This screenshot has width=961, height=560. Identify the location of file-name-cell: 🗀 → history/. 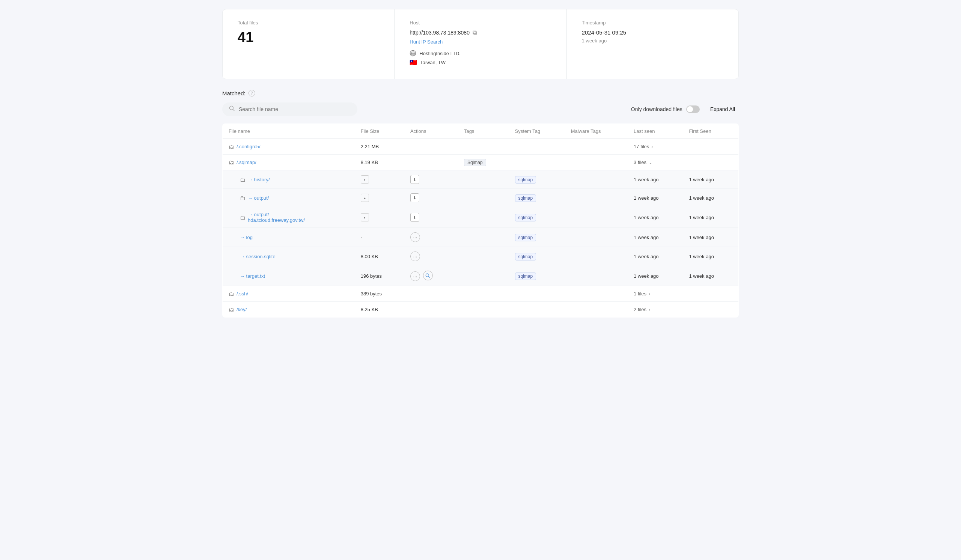
(289, 180).